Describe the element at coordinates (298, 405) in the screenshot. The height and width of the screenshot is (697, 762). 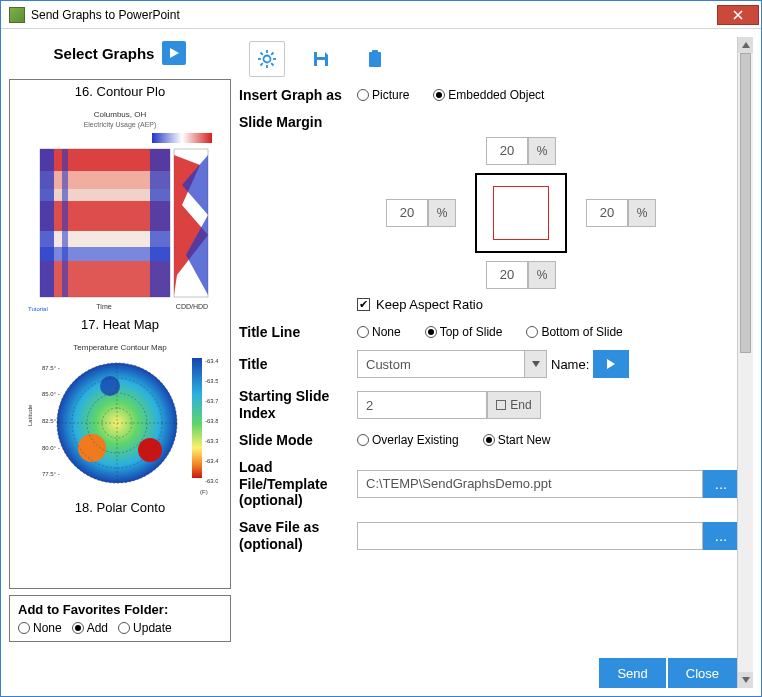
I see `starting-index-label: Starting Slide Index` at that location.